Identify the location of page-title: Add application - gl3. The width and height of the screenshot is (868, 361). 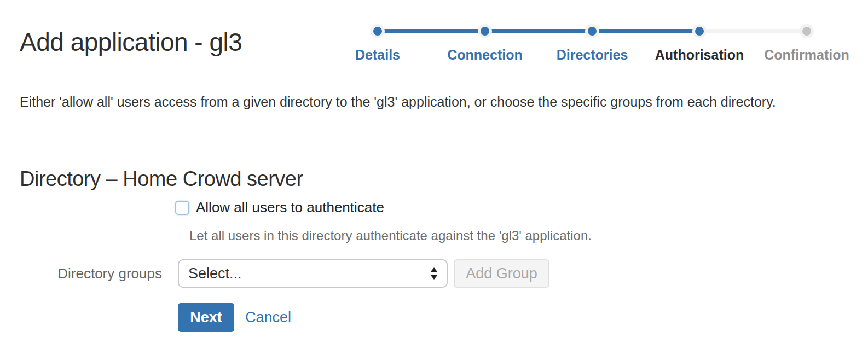
(131, 42).